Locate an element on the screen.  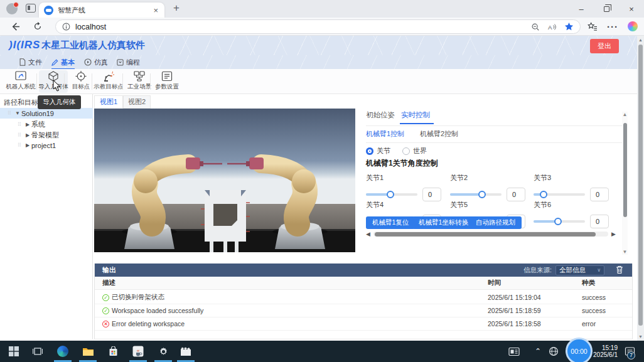
tab-initial-pose: 初始位姿 is located at coordinates (380, 115).